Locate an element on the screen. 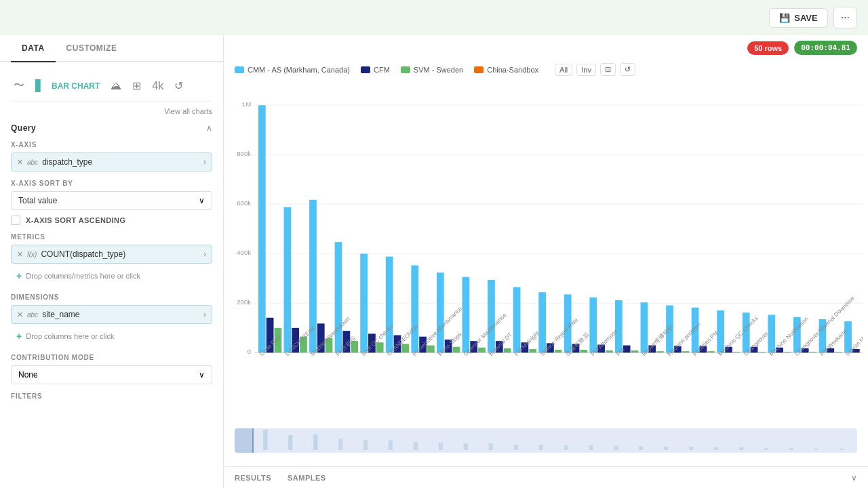 The height and width of the screenshot is (488, 868). legend-color-cmm is located at coordinates (239, 70).